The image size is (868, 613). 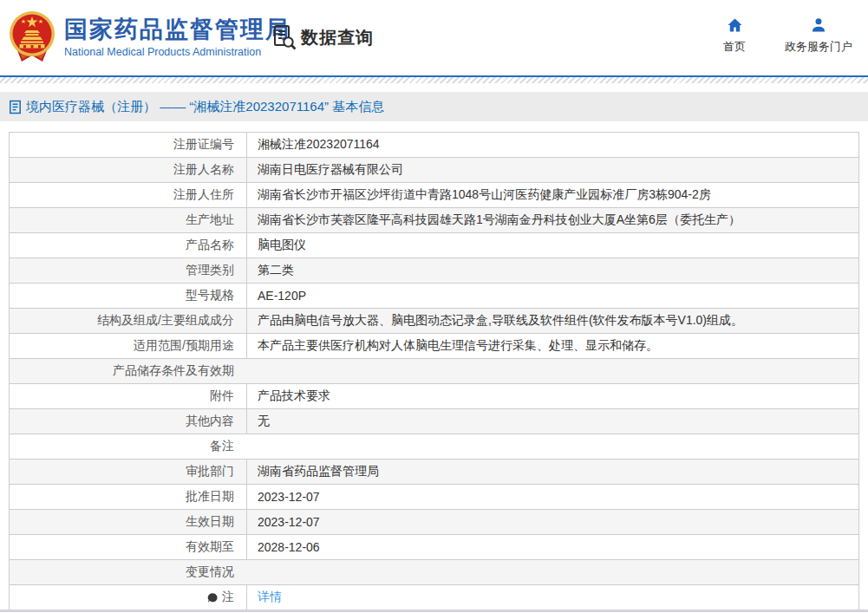 What do you see at coordinates (552, 321) in the screenshot?
I see `row-value: 产品由脑电信号放大器、脑电图动态记录盒,导联线及软件组件(软件发布版本号V1.0…` at bounding box center [552, 321].